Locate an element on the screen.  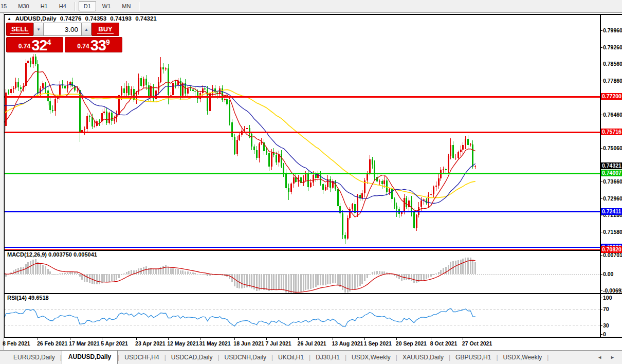
price-badge: 0.72411 is located at coordinates (612, 212).